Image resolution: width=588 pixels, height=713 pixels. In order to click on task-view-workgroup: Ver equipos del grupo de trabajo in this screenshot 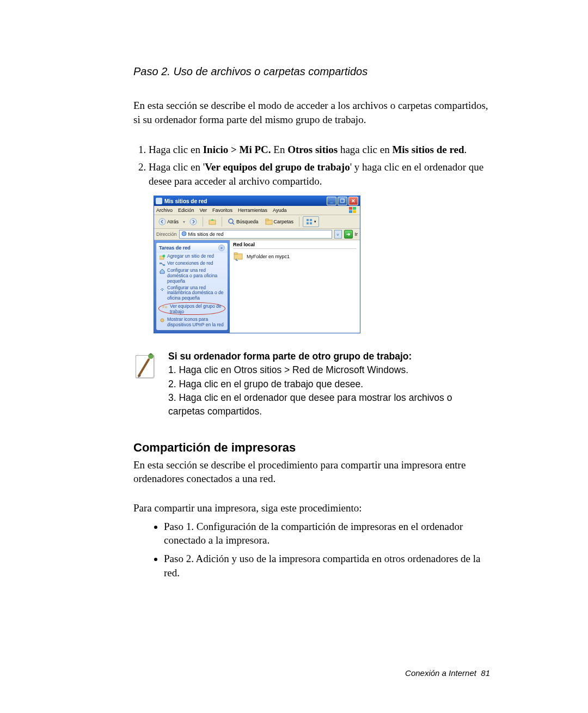, I will do `click(192, 309)`.